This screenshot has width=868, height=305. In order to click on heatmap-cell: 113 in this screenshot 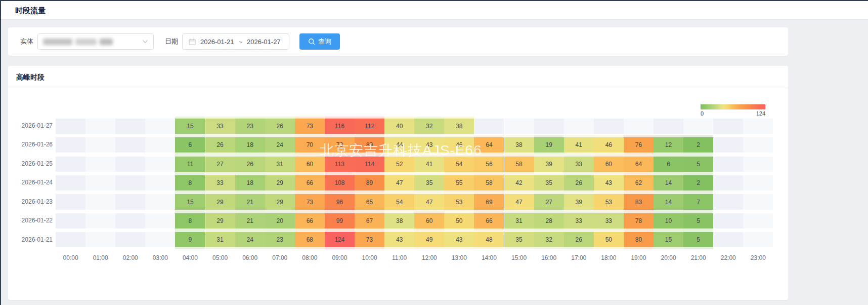, I will do `click(340, 164)`.